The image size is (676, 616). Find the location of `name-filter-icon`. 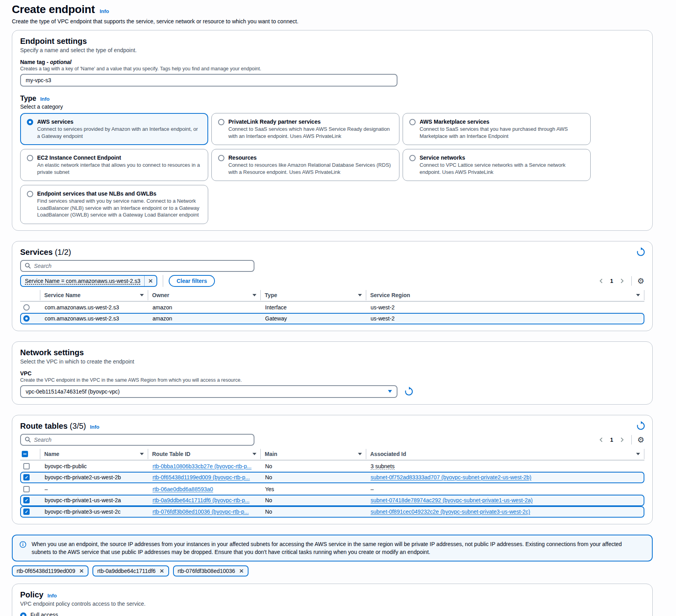

name-filter-icon is located at coordinates (142, 454).